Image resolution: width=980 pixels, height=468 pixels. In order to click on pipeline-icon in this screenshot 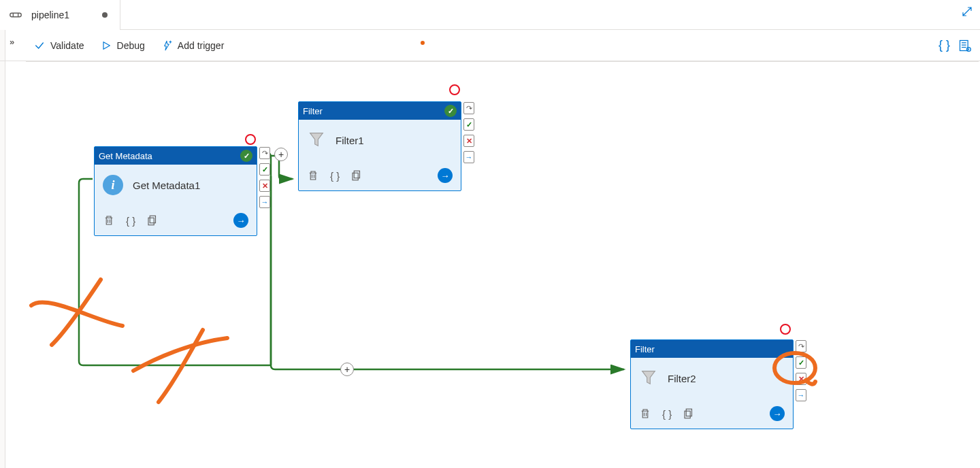, I will do `click(16, 15)`.